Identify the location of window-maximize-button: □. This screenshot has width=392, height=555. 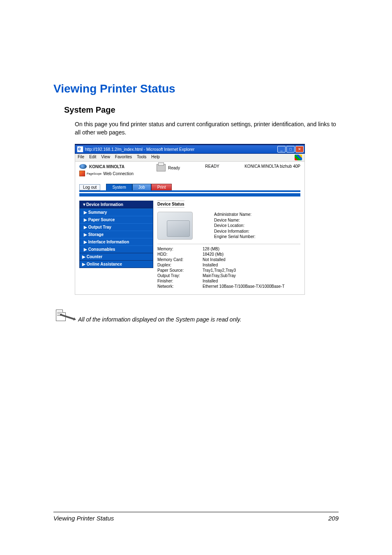
(291, 149).